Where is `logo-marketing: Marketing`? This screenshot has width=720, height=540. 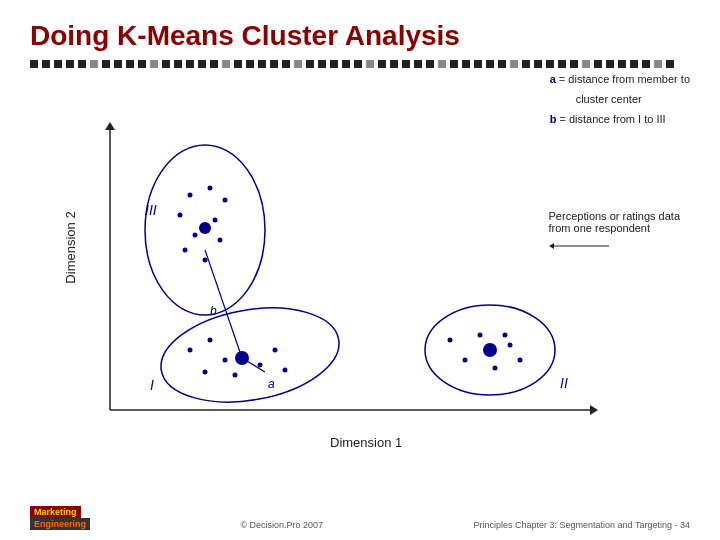 logo-marketing: Marketing is located at coordinates (56, 512).